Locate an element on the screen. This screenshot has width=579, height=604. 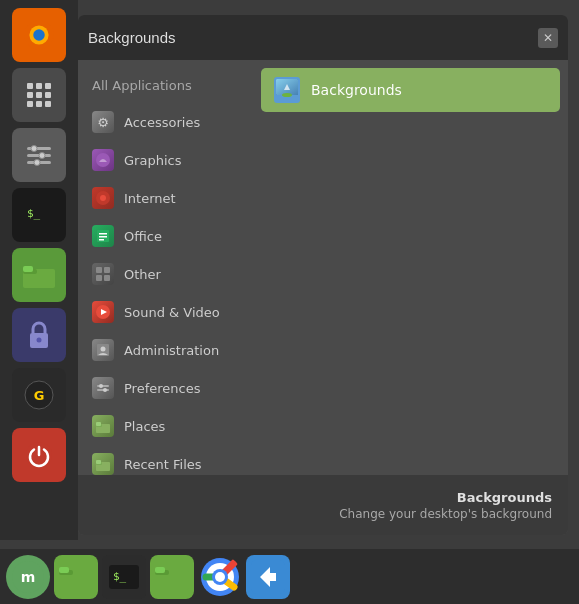
footer: Backgrounds Change your desktop's backgr… is located at coordinates (323, 505).